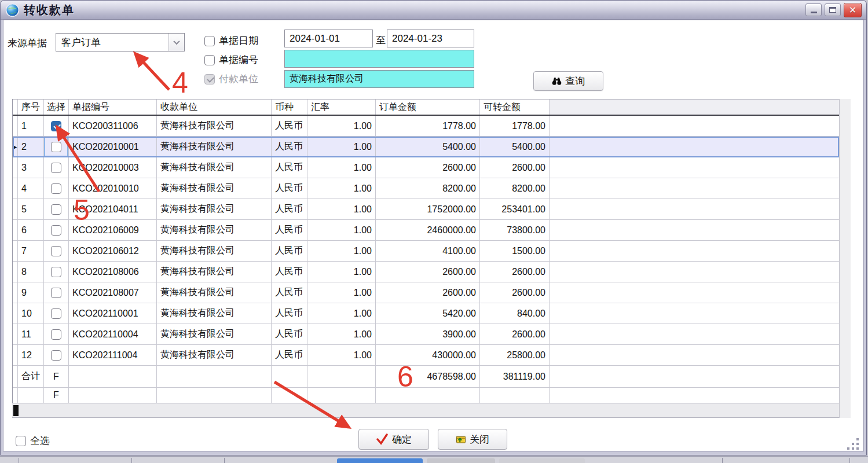 The width and height of the screenshot is (868, 463). Describe the element at coordinates (290, 107) in the screenshot. I see `column-header: 币种` at that location.